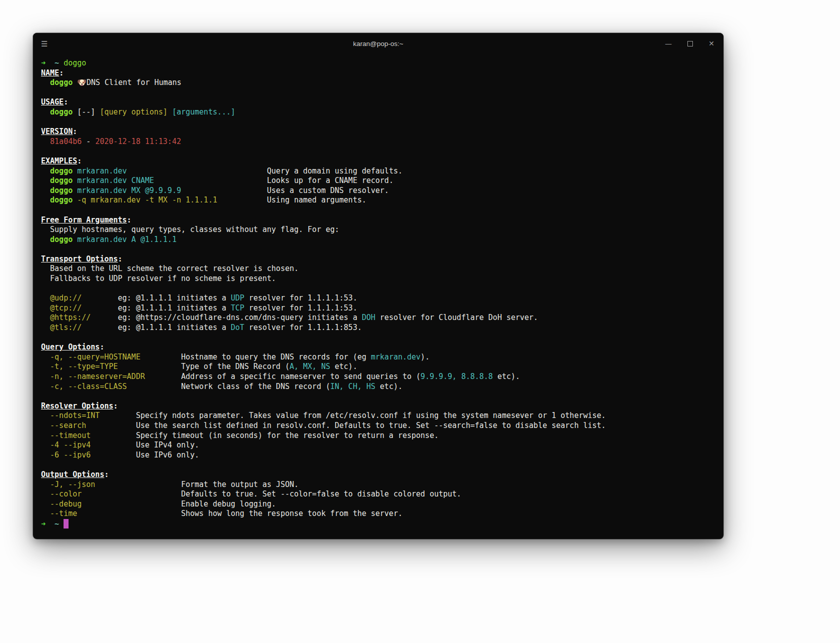 The image size is (840, 643). I want to click on terminal-text: --debug, so click(66, 504).